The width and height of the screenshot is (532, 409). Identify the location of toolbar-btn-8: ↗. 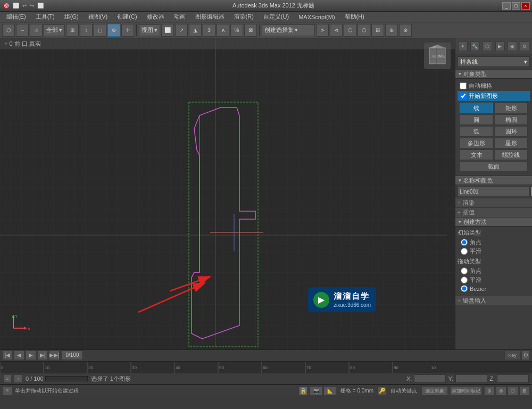
(181, 30).